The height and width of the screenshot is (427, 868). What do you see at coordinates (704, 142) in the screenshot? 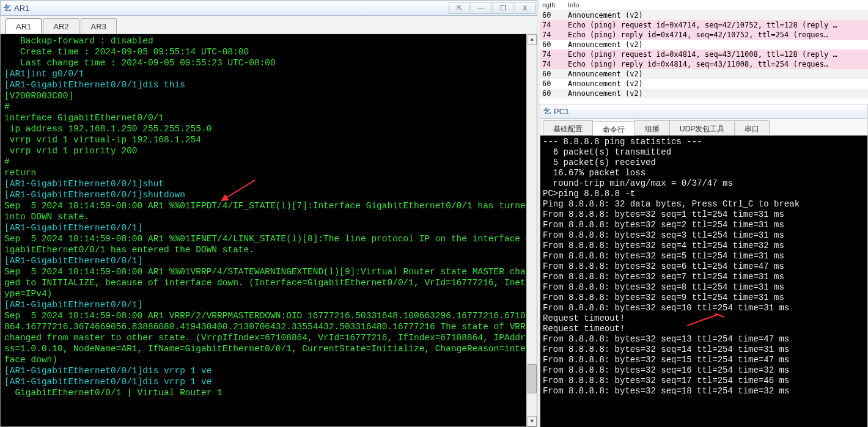
I see `pc-terminal-line: --- 8.8.8.8 ping statistics ---` at bounding box center [704, 142].